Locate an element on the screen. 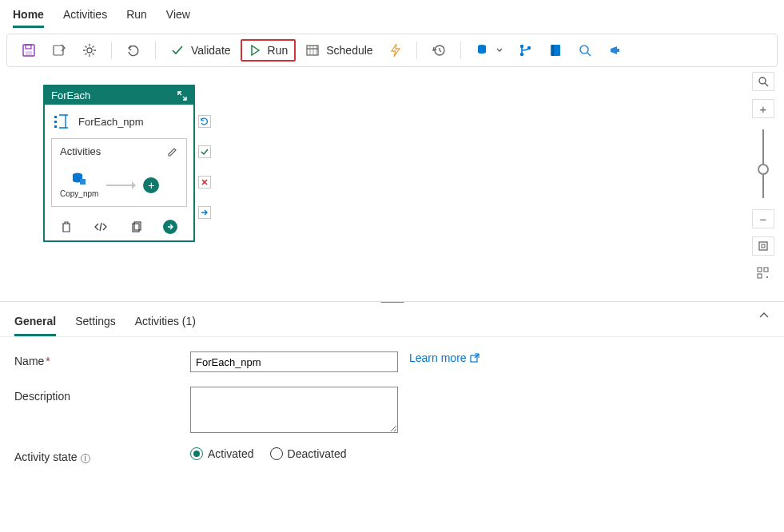 The image size is (784, 532). open-button is located at coordinates (170, 227).